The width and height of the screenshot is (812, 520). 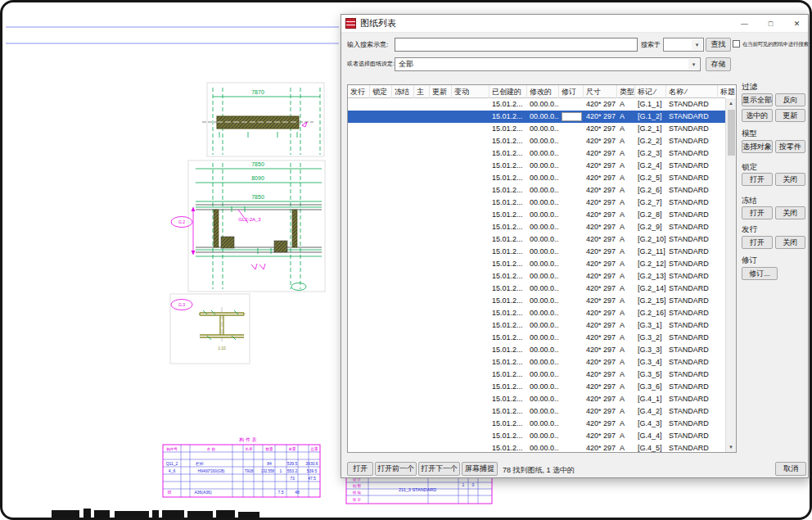 I want to click on table-row: 15.01.2...00.00.0...420* 297A[G.2_3]STAN…, so click(x=537, y=154).